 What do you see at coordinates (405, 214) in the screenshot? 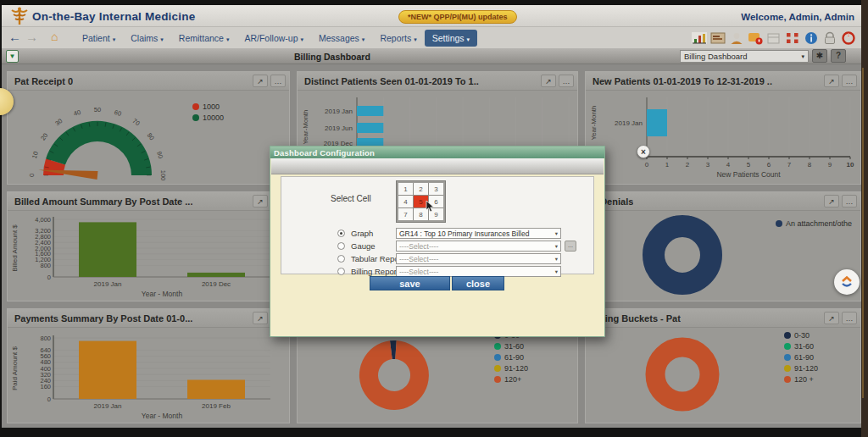
I see `select-cell-7: 7` at bounding box center [405, 214].